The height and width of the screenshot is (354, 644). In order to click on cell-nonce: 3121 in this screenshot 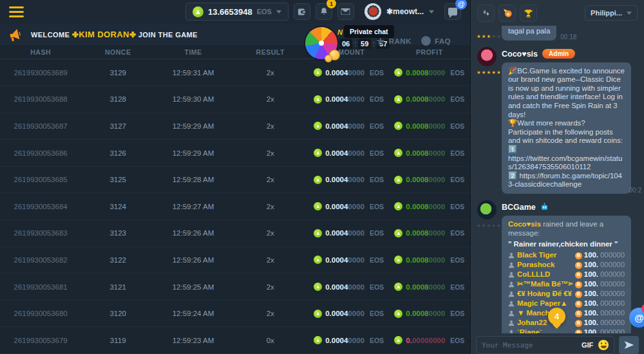, I will do `click(118, 287)`.